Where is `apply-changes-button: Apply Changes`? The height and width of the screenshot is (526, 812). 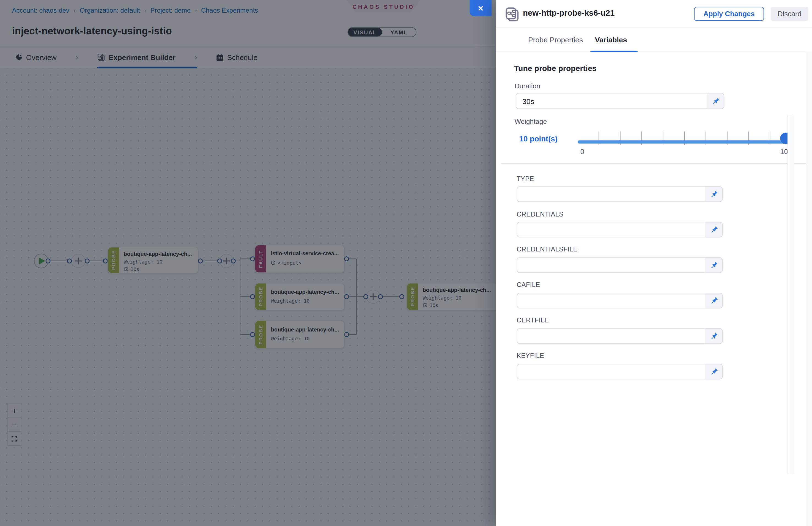
apply-changes-button: Apply Changes is located at coordinates (729, 14).